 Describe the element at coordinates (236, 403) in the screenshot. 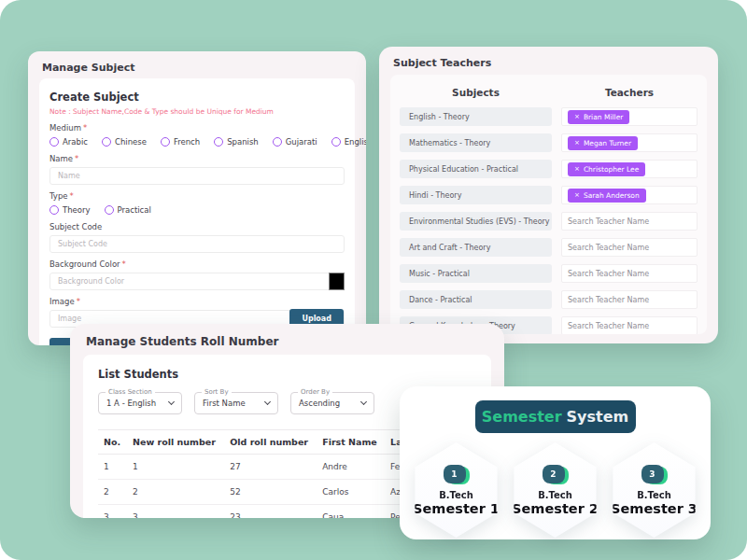

I see `sort-by-select: Sort By First Name` at that location.